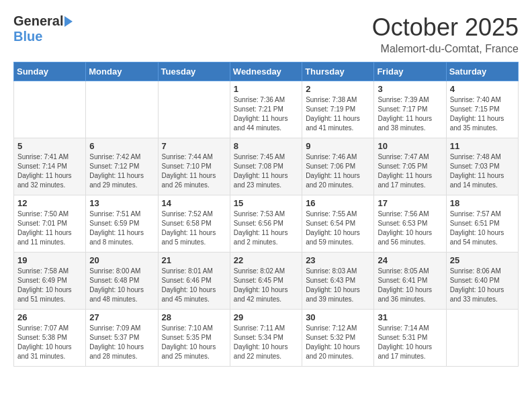 The image size is (532, 411). I want to click on day-number: 12, so click(50, 203).